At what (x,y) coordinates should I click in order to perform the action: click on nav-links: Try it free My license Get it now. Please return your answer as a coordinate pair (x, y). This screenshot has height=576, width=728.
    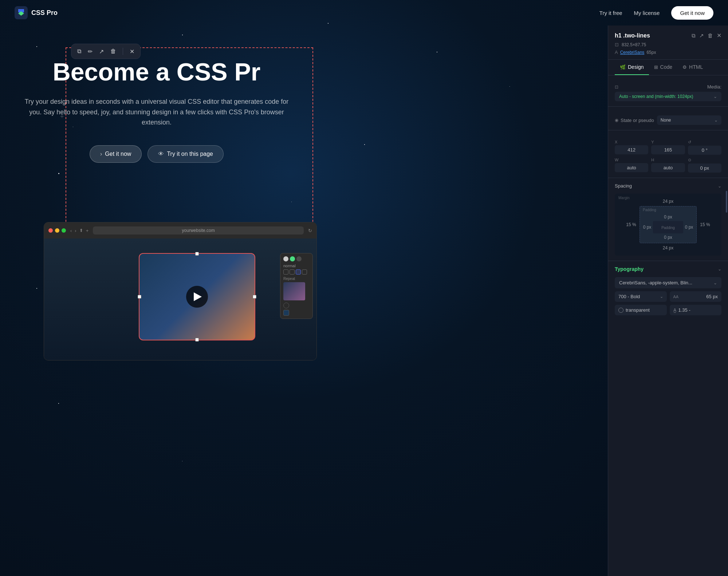
    Looking at the image, I should click on (656, 13).